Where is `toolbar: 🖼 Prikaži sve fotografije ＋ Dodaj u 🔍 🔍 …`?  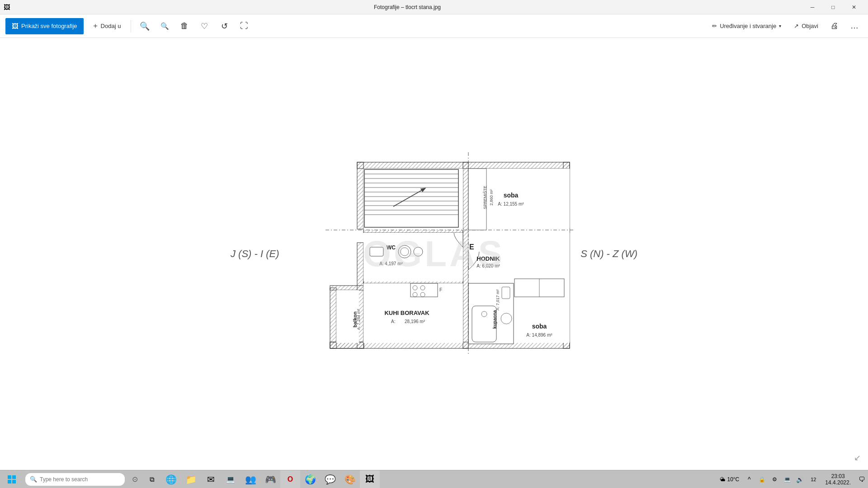 toolbar: 🖼 Prikaži sve fotografije ＋ Dodaj u 🔍 🔍 … is located at coordinates (434, 26).